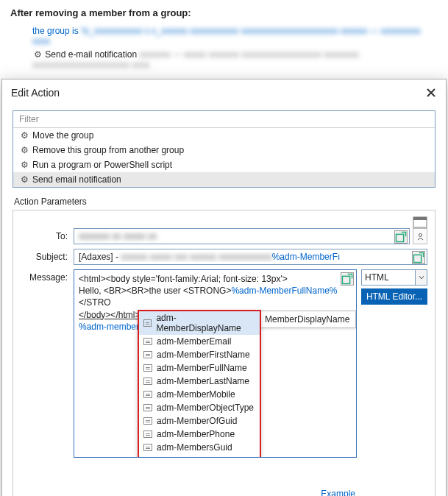 The height and width of the screenshot is (496, 448). Describe the element at coordinates (196, 434) in the screenshot. I see `autocomplete-label: adm-MemberPhone` at that location.